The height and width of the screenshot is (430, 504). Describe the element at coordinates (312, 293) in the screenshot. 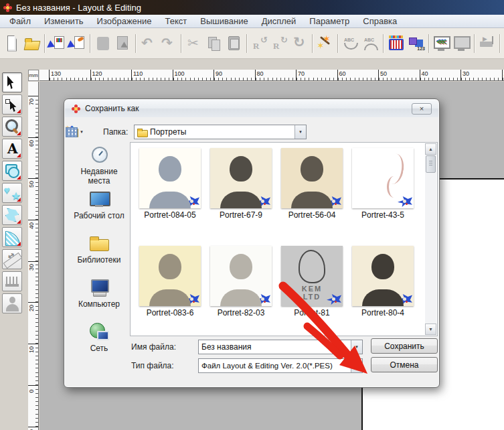

I see `file-item: KEM LTD Portret-81` at that location.